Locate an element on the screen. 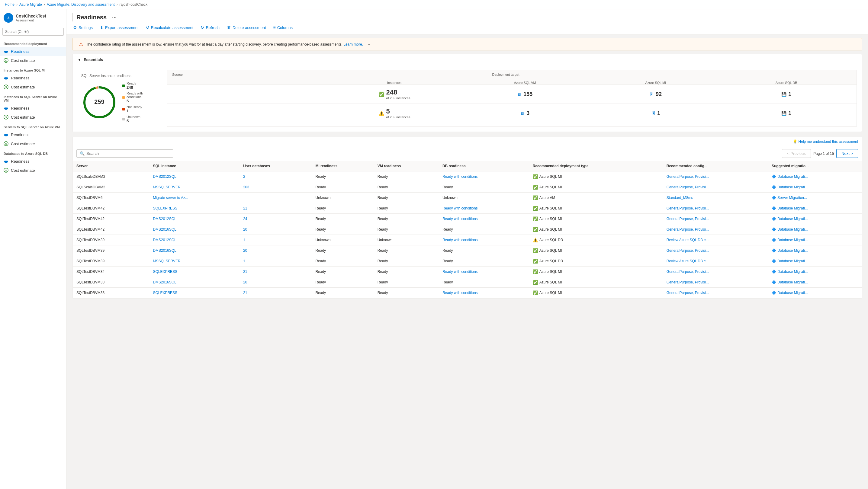 Image resolution: width=868 pixels, height=489 pixels. breadcrumb-discovery: Azure Migrate: Discovery and assessment is located at coordinates (81, 5).